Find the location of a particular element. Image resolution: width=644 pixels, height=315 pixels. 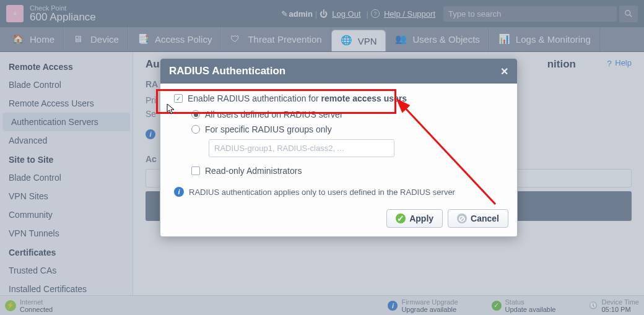

enable-radius-label: Enable RADIUS authentication for remote … is located at coordinates (297, 98).